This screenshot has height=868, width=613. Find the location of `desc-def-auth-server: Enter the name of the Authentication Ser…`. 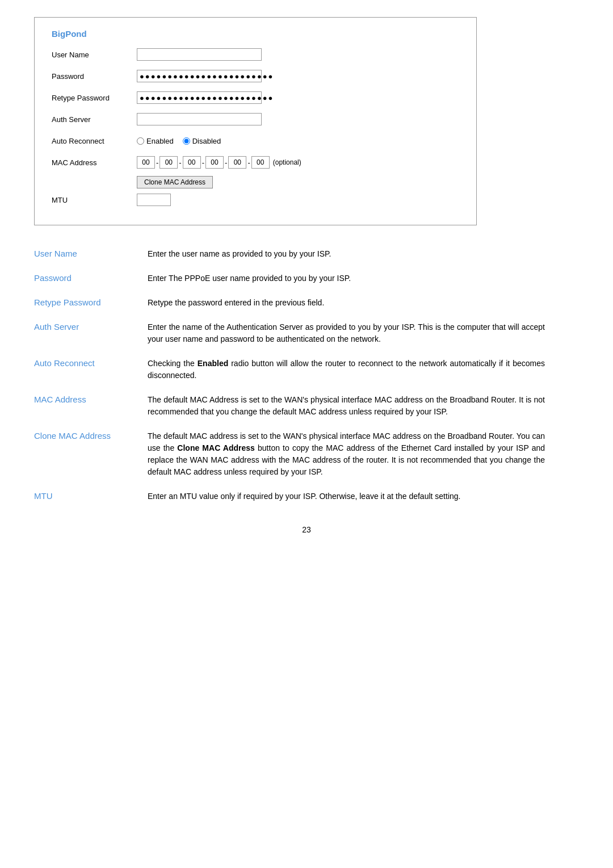

desc-def-auth-server: Enter the name of the Authentication Ser… is located at coordinates (346, 333).